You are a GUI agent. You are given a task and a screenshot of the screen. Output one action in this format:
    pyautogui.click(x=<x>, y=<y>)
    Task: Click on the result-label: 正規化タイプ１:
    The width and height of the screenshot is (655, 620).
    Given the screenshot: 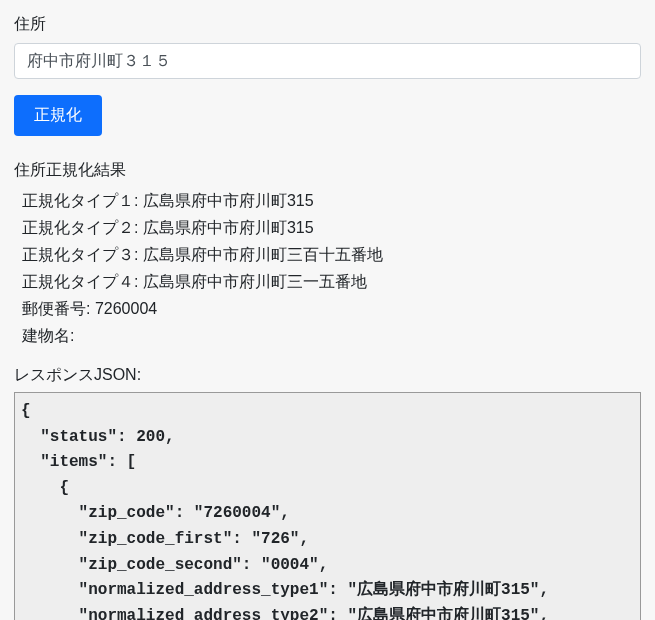 What is the action you would take?
    pyautogui.click(x=82, y=200)
    